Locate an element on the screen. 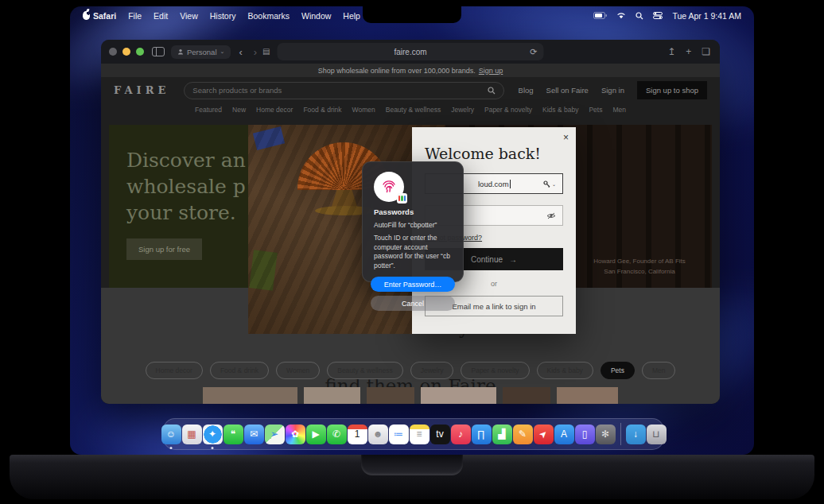 The height and width of the screenshot is (504, 824). dock-pages-icon: ✎ is located at coordinates (523, 434).